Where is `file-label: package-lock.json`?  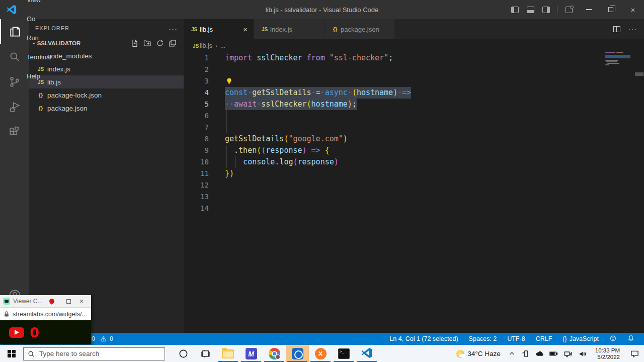
file-label: package-lock.json is located at coordinates (74, 96).